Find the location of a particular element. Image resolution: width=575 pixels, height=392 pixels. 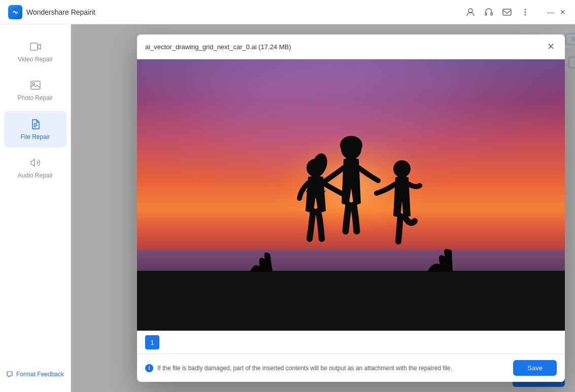

modal-header: ai_vector_drawing_grid_next_car_0.ai (17… is located at coordinates (351, 47).